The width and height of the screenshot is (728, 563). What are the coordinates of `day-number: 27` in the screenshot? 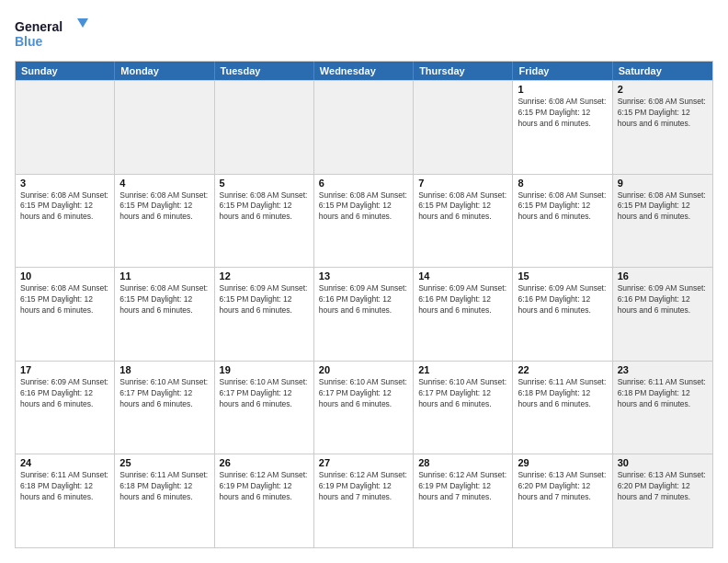 It's located at (364, 463).